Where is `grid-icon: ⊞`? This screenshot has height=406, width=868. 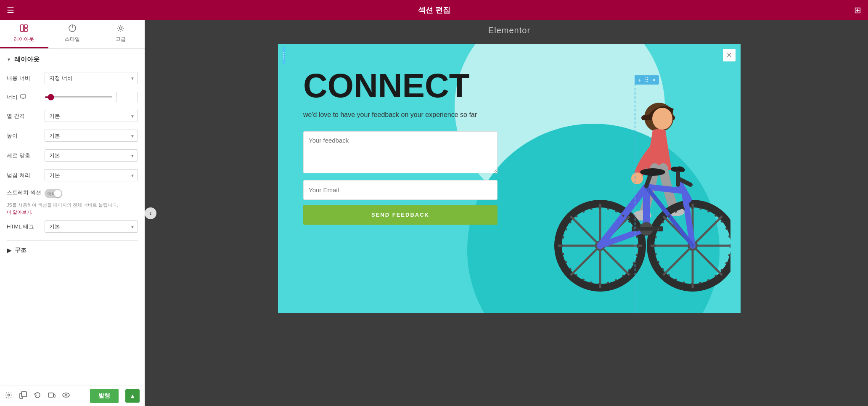
grid-icon: ⊞ is located at coordinates (858, 10).